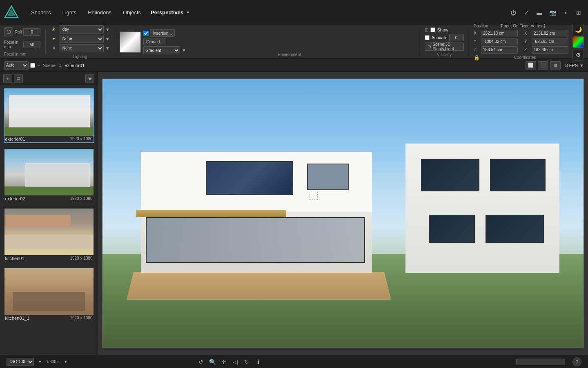 The image size is (588, 368). What do you see at coordinates (427, 38) in the screenshot?
I see `activate-checkbox` at bounding box center [427, 38].